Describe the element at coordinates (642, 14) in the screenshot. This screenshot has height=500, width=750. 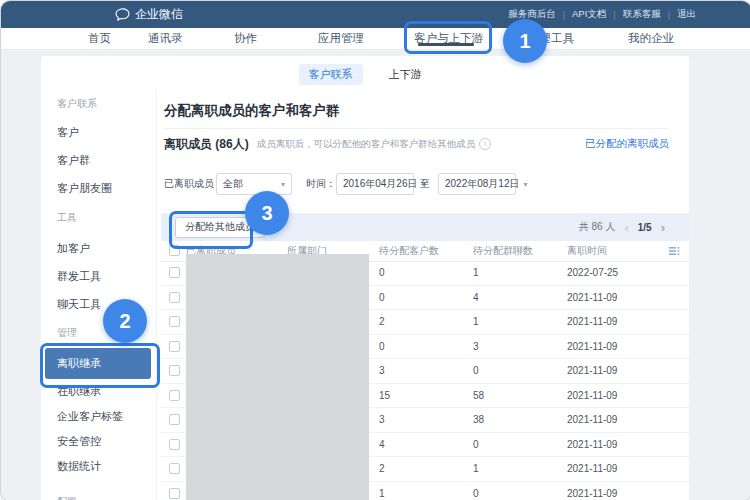
I see `topbar-link: 联系客服` at that location.